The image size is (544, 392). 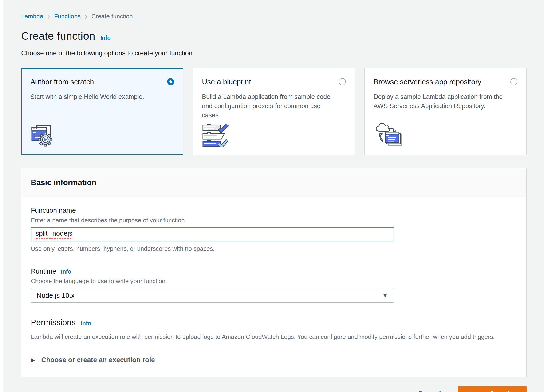 I want to click on breadcrumb-lambda-link: Lambda, so click(x=32, y=16).